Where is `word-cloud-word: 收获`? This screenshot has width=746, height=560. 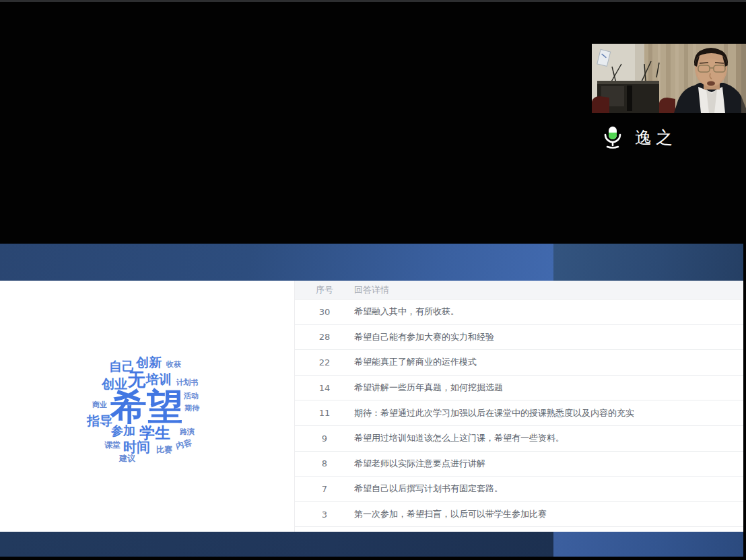
word-cloud-word: 收获 is located at coordinates (174, 365).